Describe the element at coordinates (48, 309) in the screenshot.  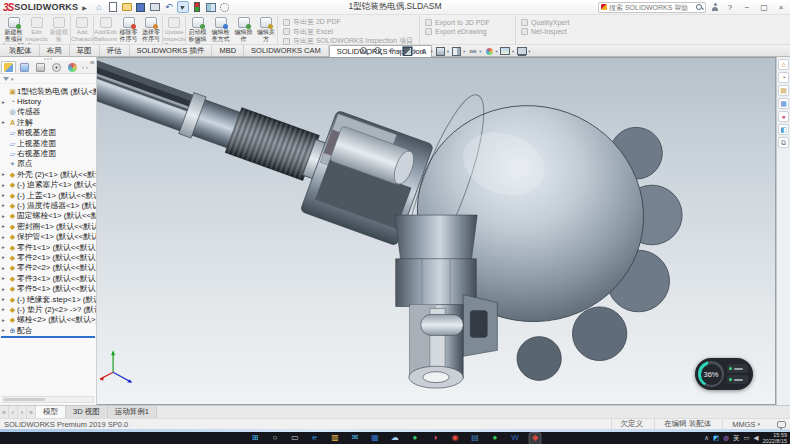
I see `tree-item: ▸ (-) 垫片 (2)<2> ->? (默认<<默认>)` at that location.